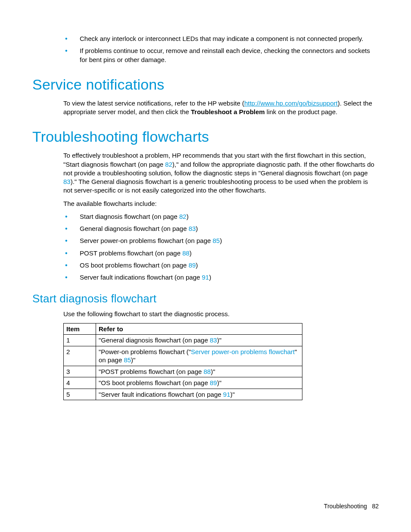 The width and height of the screenshot is (411, 532). What do you see at coordinates (243, 352) in the screenshot?
I see `flowchart-link: Server power-on problems flowchart` at bounding box center [243, 352].